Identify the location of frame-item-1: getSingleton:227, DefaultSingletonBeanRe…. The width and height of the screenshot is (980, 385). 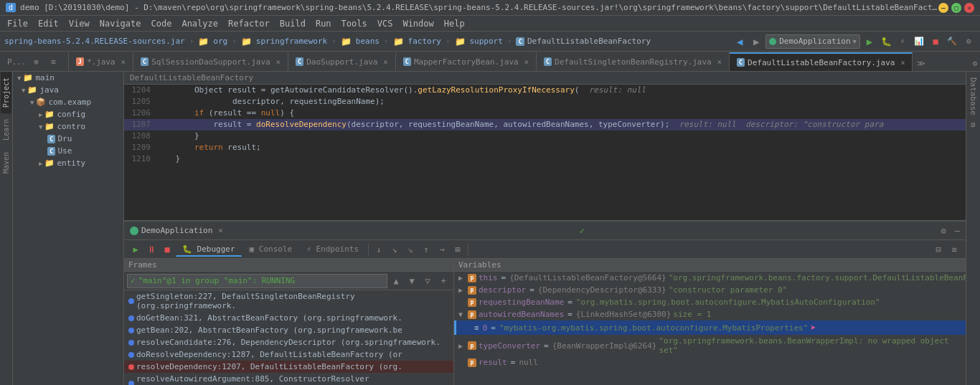
(288, 301).